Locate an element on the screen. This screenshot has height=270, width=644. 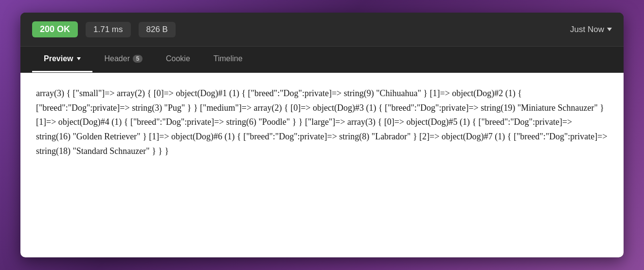
tab-header-badge: 5 is located at coordinates (138, 59).